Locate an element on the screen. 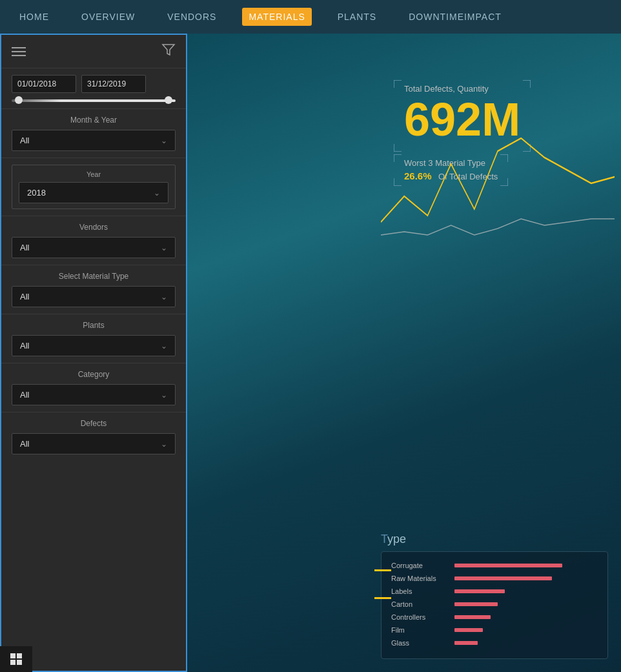 This screenshot has width=621, height=672. bar-fill-raw is located at coordinates (504, 578).